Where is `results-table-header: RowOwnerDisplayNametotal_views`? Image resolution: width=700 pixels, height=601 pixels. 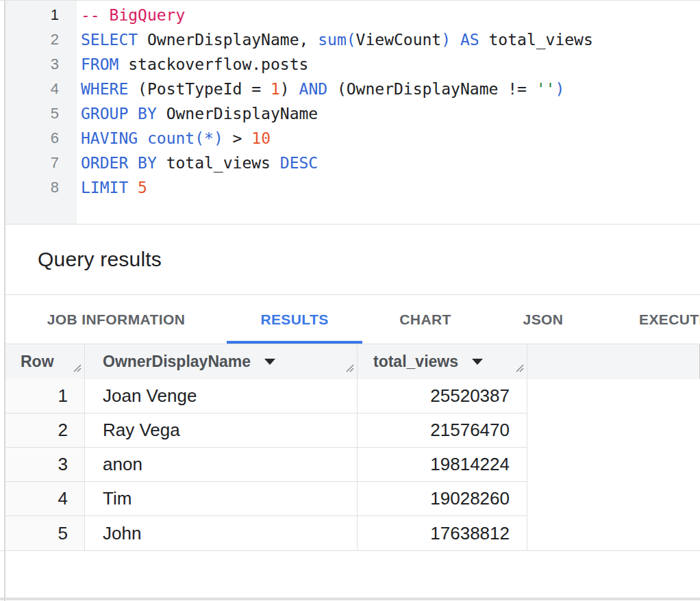 results-table-header: RowOwnerDisplayNametotal_views is located at coordinates (353, 361).